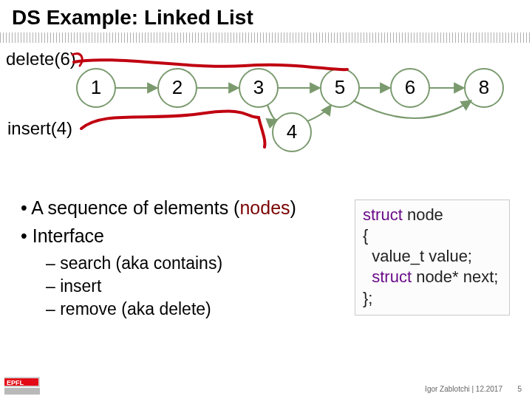 Image resolution: width=532 pixels, height=399 pixels. I want to click on title-divider, so click(266, 38).